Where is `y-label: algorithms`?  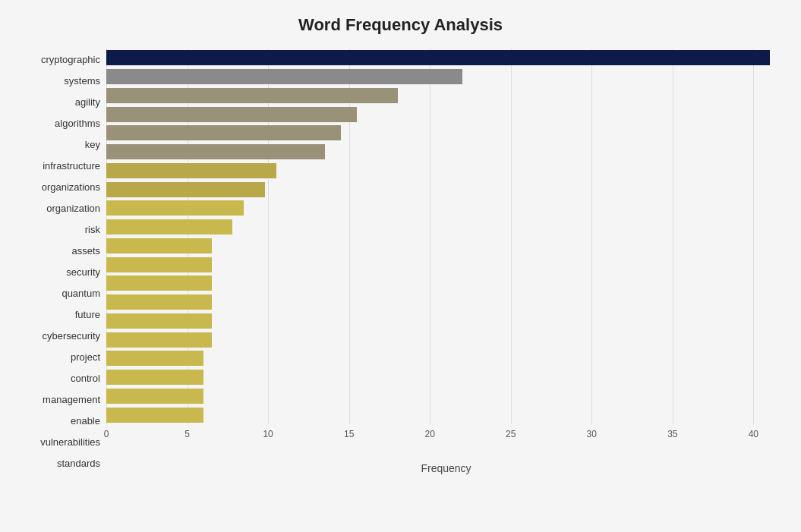 y-label: algorithms is located at coordinates (77, 123).